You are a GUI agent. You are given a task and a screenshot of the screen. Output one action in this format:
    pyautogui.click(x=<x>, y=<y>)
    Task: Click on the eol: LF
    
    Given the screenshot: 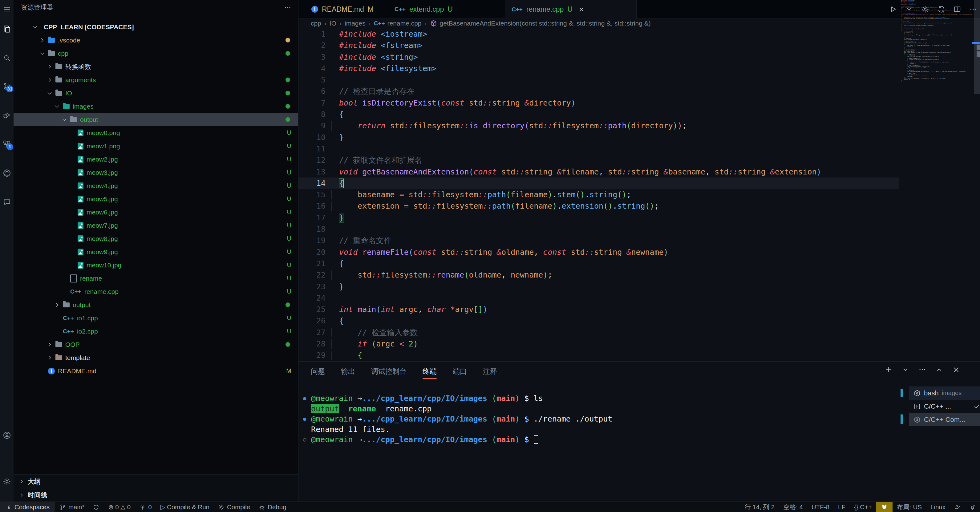 What is the action you would take?
    pyautogui.click(x=842, y=507)
    